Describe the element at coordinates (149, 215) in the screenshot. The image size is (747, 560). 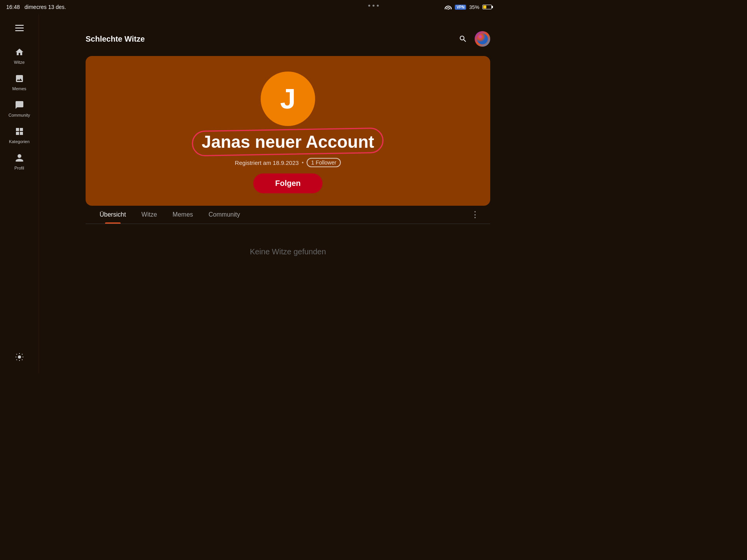
I see `tab-witze: Witze` at that location.